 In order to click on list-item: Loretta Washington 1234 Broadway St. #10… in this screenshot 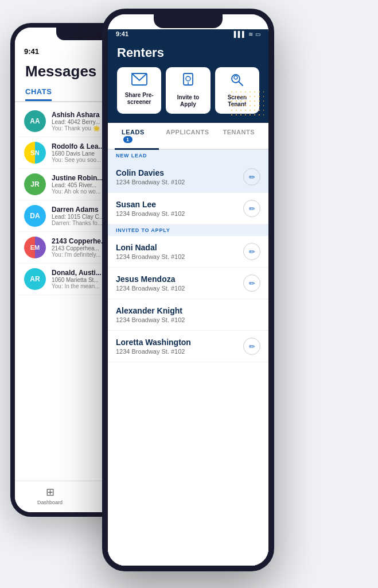, I will do `click(188, 347)`.